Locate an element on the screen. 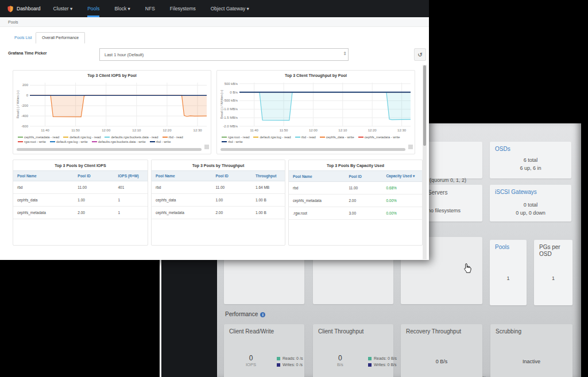 The width and height of the screenshot is (588, 377). table-row: rbd11.00401 is located at coordinates (80, 188).